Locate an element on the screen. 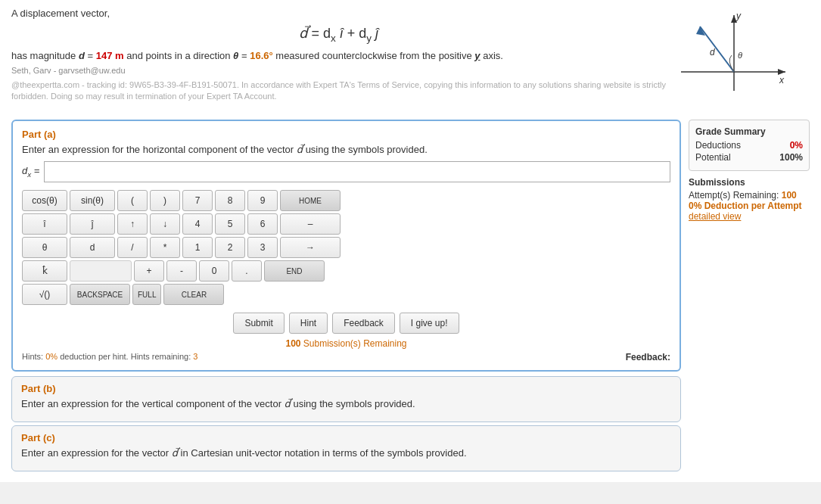  part-b-description: Enter an expression for the vertical com… is located at coordinates (347, 404).